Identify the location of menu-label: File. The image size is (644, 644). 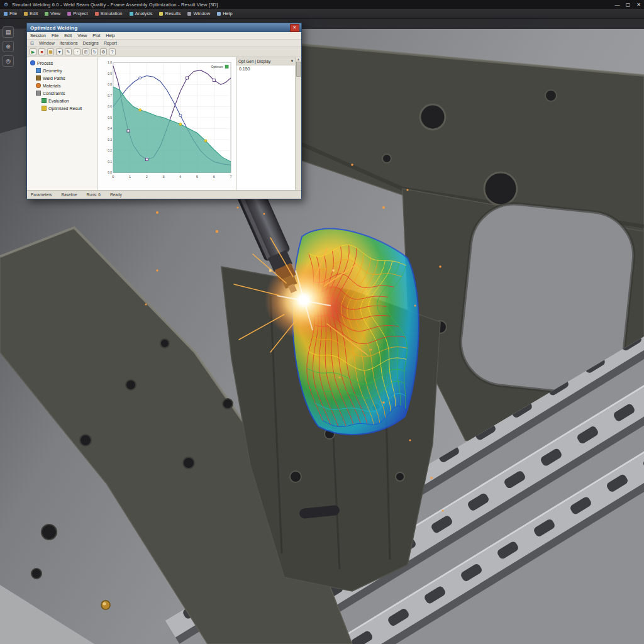
(13, 14).